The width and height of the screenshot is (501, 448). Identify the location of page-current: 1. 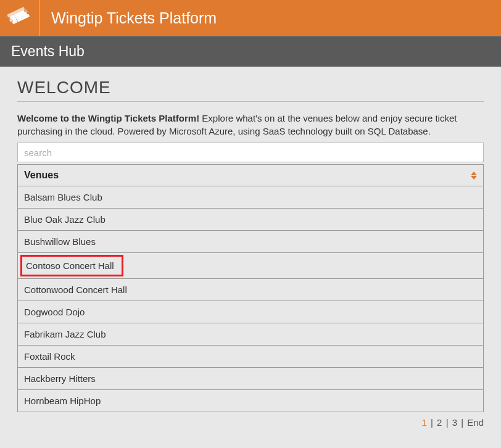
(424, 422).